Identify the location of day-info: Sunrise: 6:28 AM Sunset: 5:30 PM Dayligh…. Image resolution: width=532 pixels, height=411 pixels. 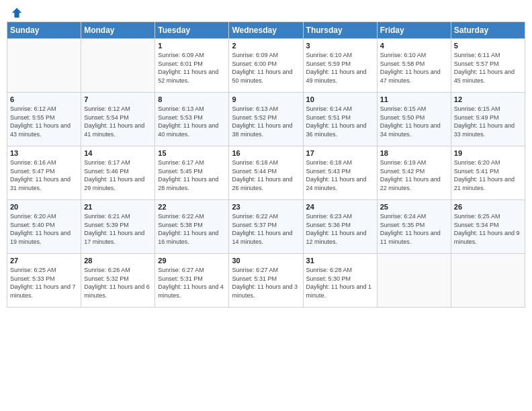
(340, 283).